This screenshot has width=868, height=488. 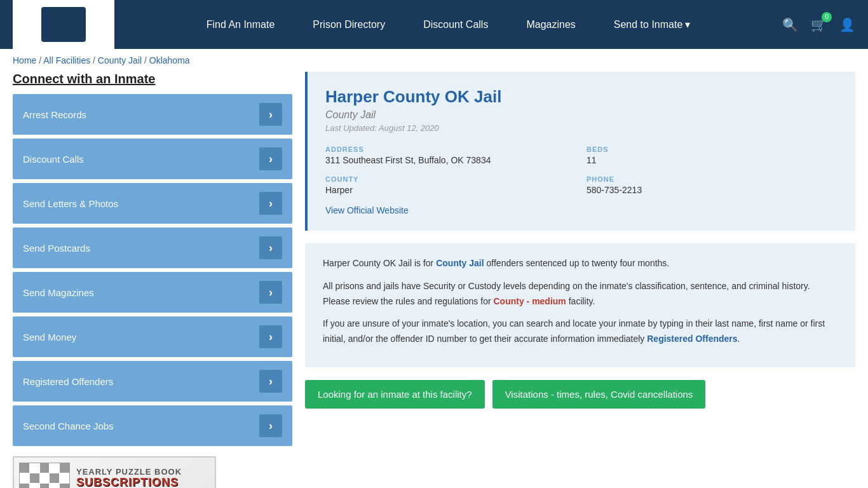 I want to click on sidebar-item-arrest-records: Arrest Records ›, so click(x=153, y=114).